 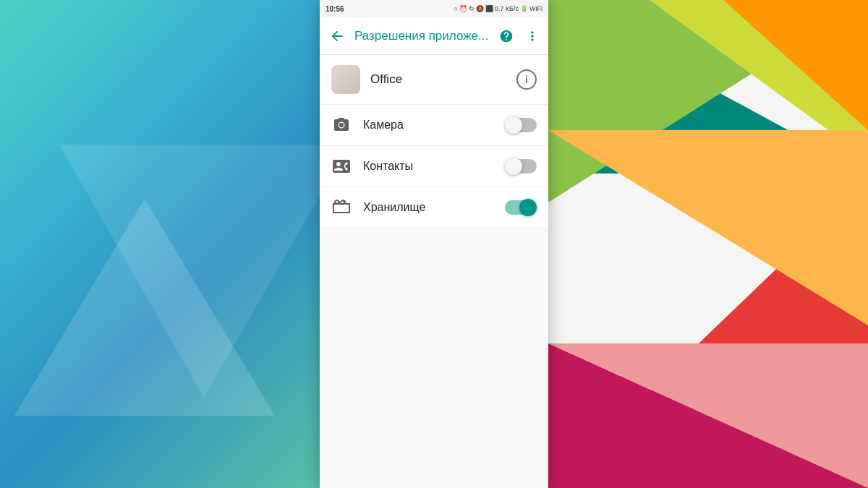 I want to click on help-button, so click(x=506, y=36).